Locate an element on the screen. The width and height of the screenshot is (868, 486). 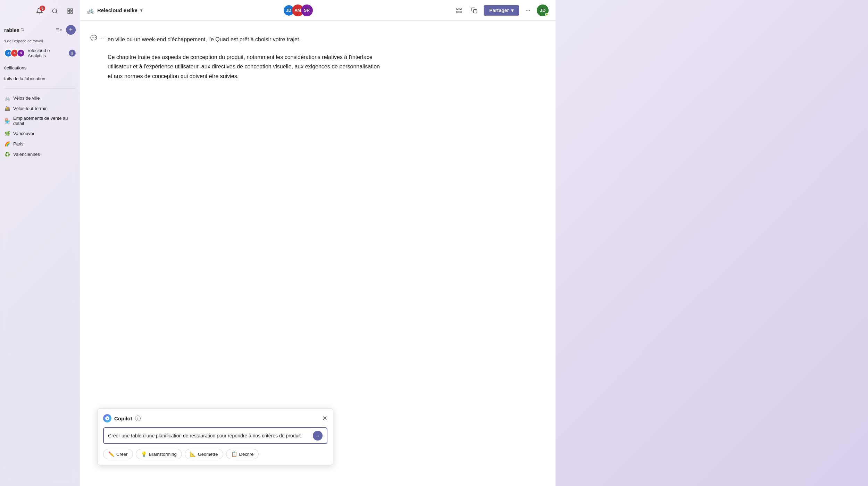
avatar-3: S is located at coordinates (21, 53).